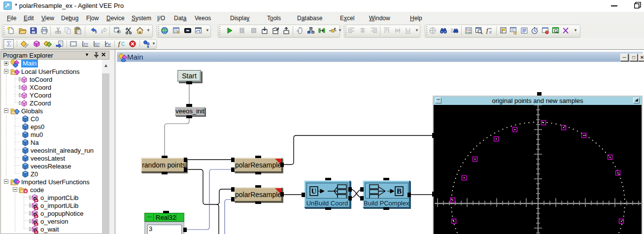  What do you see at coordinates (314, 191) in the screenshot?
I see `svg-text: U` at bounding box center [314, 191].